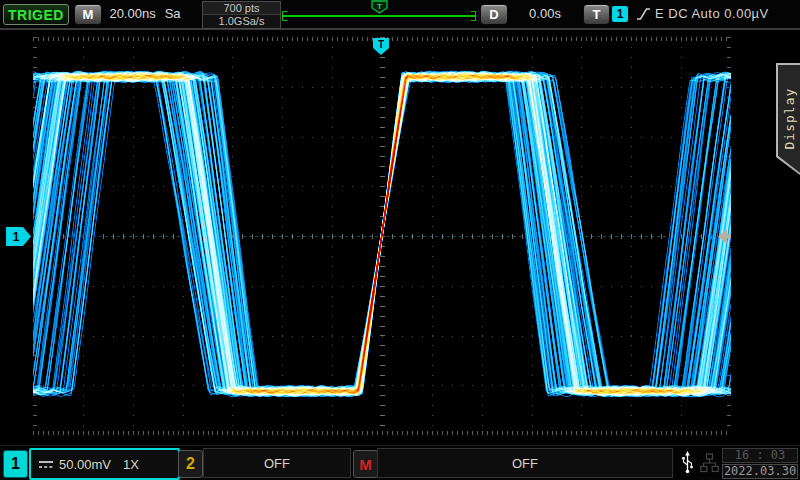 The height and width of the screenshot is (480, 800). Describe the element at coordinates (620, 14) in the screenshot. I see `trigger-source-badge: 1` at that location.